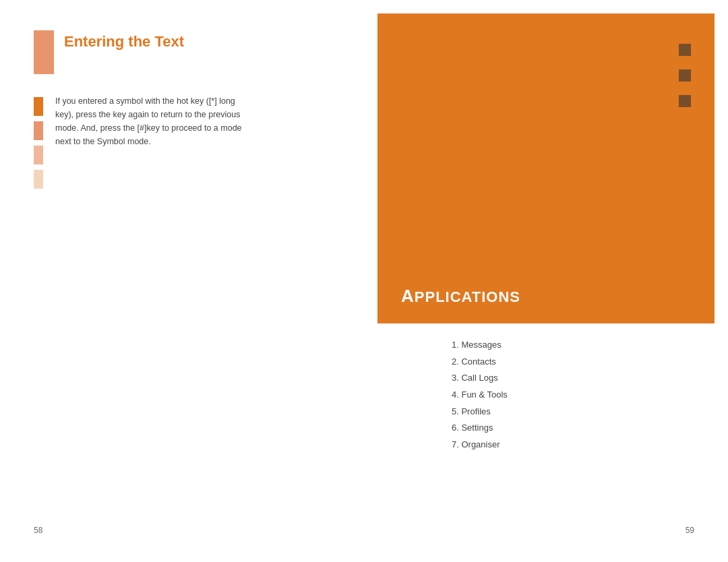 This screenshot has height=562, width=728. I want to click on menu-list: 1. Messages2. Contacts3. Call Logs4. Fun…, so click(480, 395).